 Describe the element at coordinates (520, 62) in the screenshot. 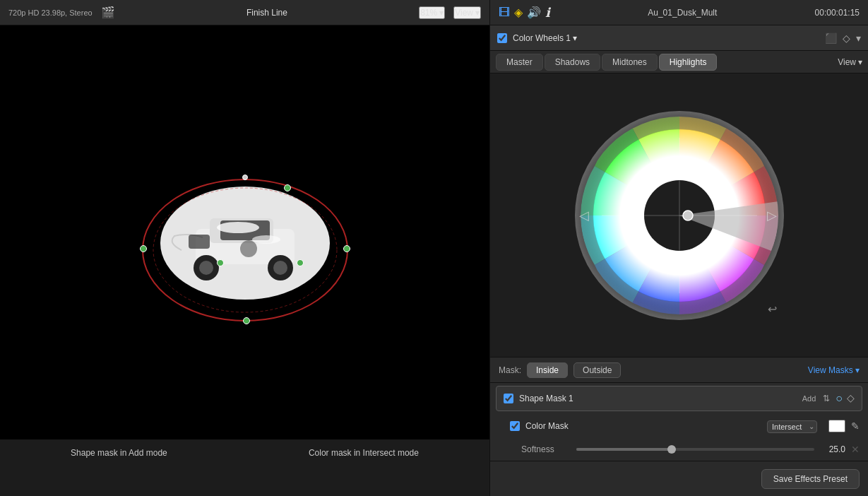

I see `tab-master: Master` at that location.